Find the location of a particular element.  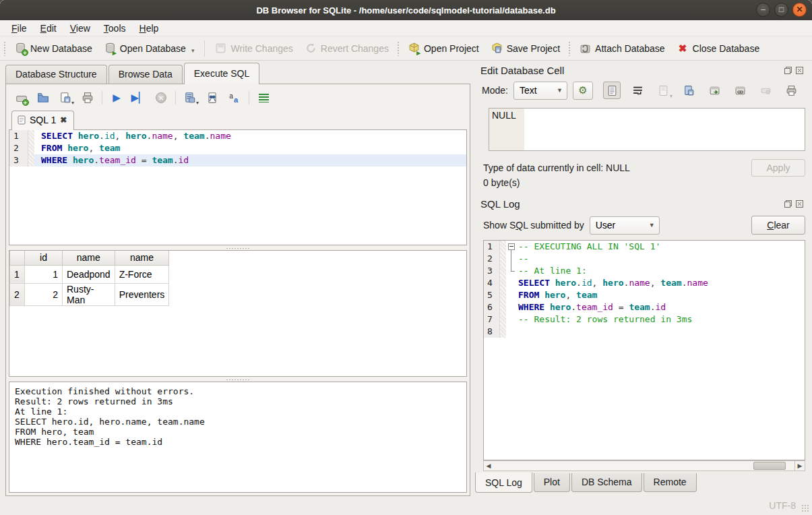

scrollbar-thumb is located at coordinates (770, 466).